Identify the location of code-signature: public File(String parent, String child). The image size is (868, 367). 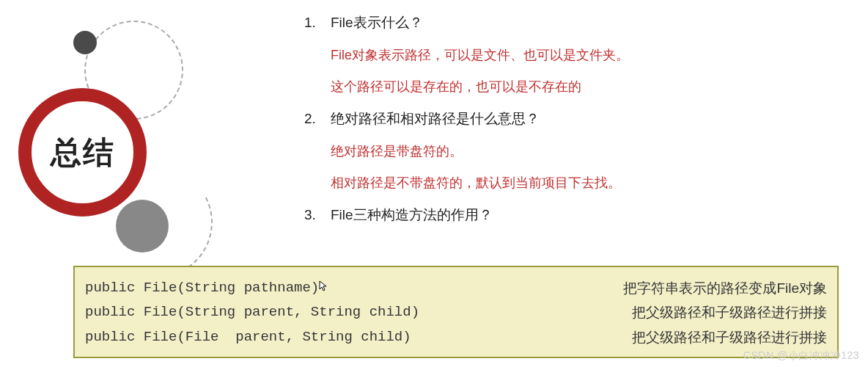
(252, 313).